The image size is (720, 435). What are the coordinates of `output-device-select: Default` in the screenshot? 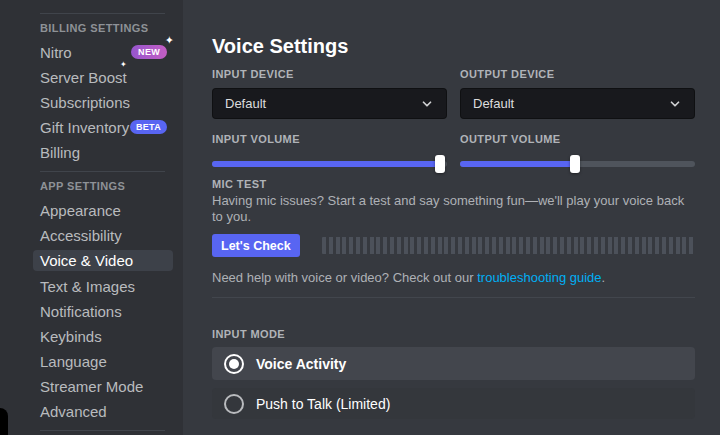 It's located at (578, 104).